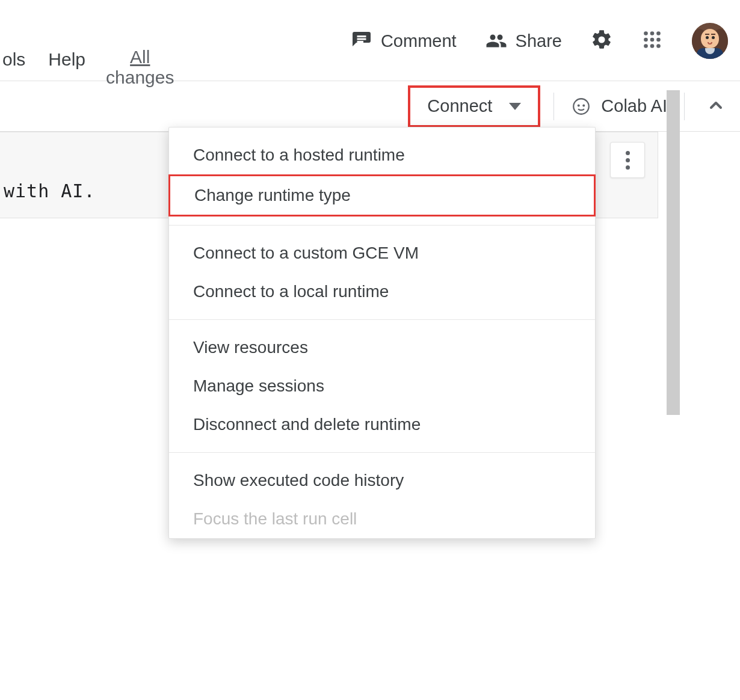  I want to click on dropdown-item-change-runtime-type: Change runtime type, so click(382, 195).